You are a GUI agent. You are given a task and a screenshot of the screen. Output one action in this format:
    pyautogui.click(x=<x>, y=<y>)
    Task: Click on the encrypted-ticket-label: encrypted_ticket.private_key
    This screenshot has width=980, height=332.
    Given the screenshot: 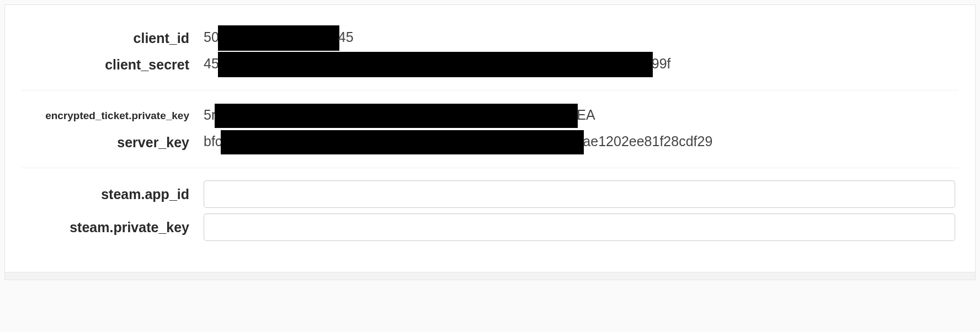 What is the action you would take?
    pyautogui.click(x=113, y=116)
    